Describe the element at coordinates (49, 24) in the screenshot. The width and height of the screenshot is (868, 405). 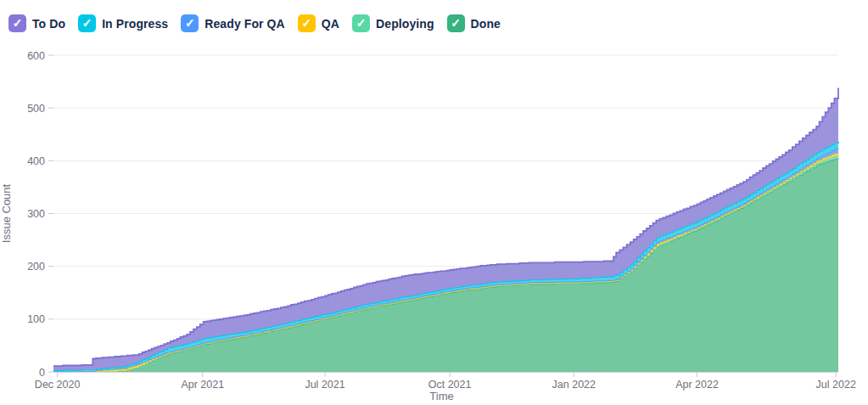
I see `legend-label: To Do` at that location.